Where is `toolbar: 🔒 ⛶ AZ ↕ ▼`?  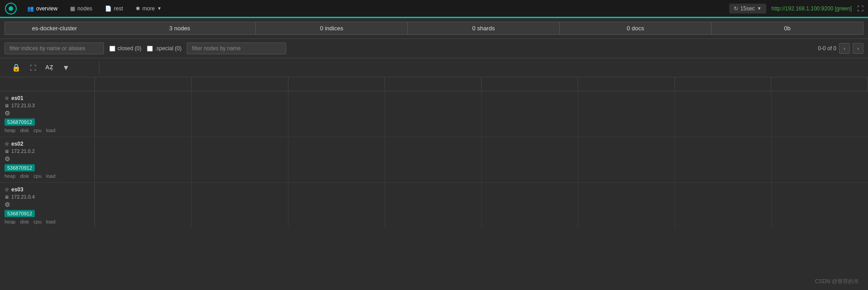 toolbar: 🔒 ⛶ AZ ↕ ▼ is located at coordinates (434, 68).